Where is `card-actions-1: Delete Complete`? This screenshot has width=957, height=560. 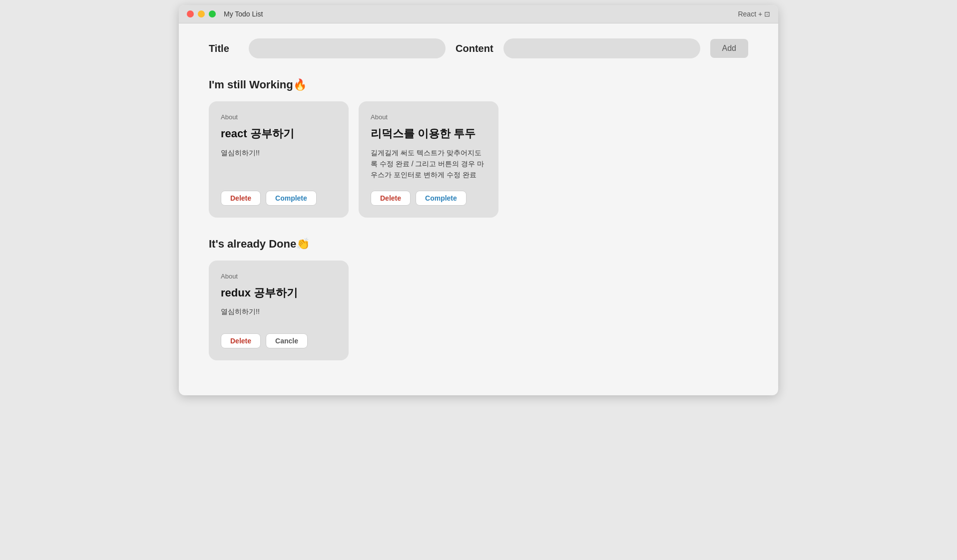
card-actions-1: Delete Complete is located at coordinates (429, 198).